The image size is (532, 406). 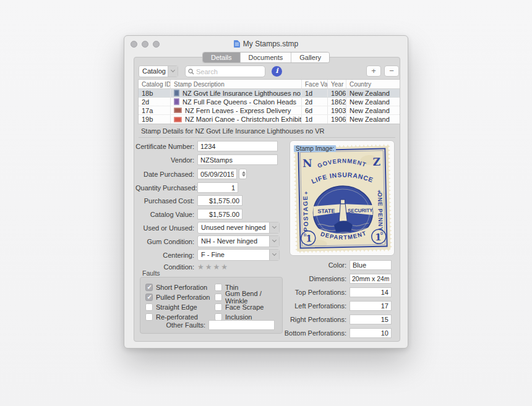 I want to click on stamp-image: N Z GOVERNMENT LIFE INSURANCE, so click(x=343, y=199).